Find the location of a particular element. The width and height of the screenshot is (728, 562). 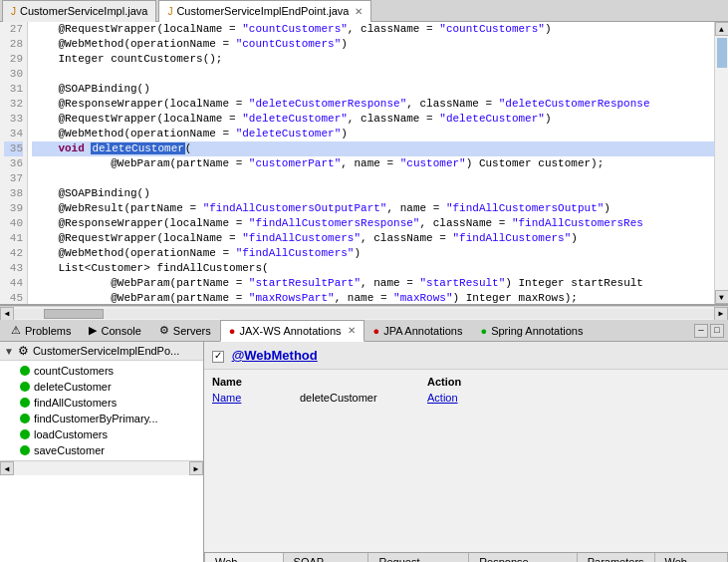

spring-icon: ● is located at coordinates (484, 331).